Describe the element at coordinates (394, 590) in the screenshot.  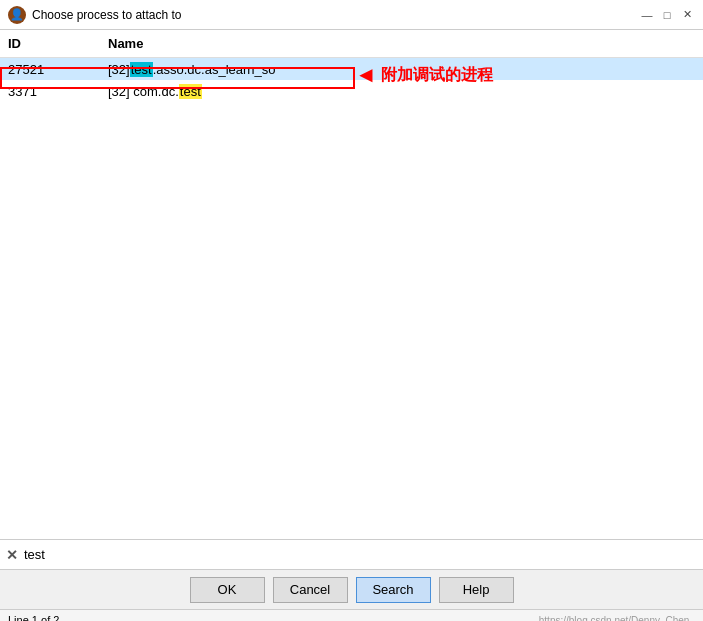
I see `search-button: Search` at that location.